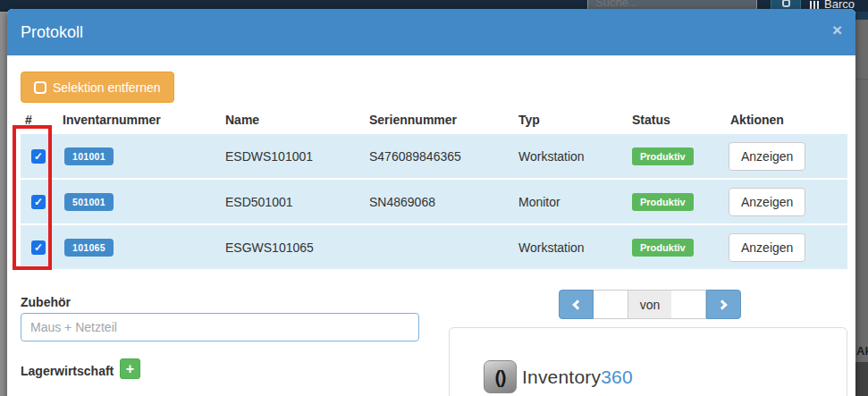 The width and height of the screenshot is (868, 396). What do you see at coordinates (862, 16) in the screenshot?
I see `background-panel-fragment` at bounding box center [862, 16].